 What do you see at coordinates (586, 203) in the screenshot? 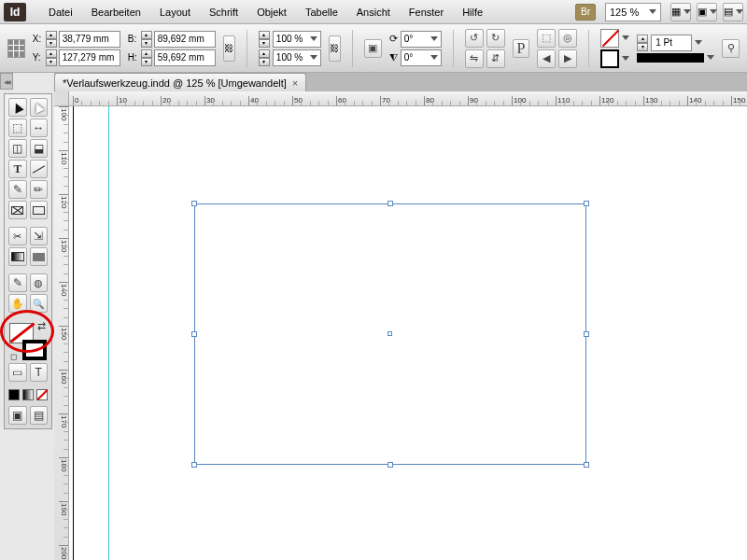
I see `resize-handle-ne` at bounding box center [586, 203].